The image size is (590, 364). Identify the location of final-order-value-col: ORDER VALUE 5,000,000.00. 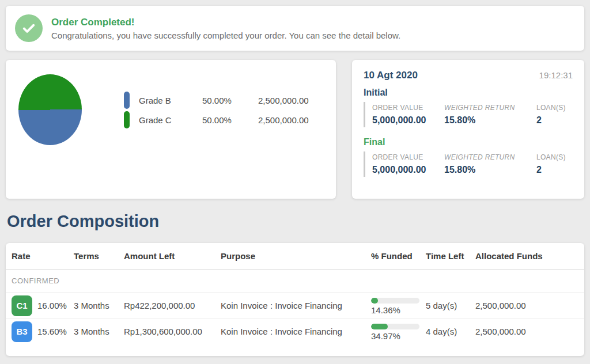
(408, 164).